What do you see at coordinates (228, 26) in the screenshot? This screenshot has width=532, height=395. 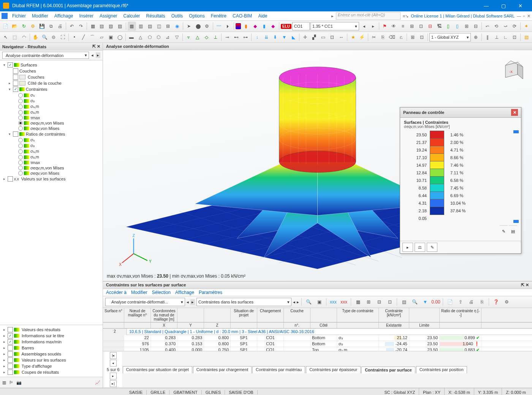 I see `play-icon: ⏵` at bounding box center [228, 26].